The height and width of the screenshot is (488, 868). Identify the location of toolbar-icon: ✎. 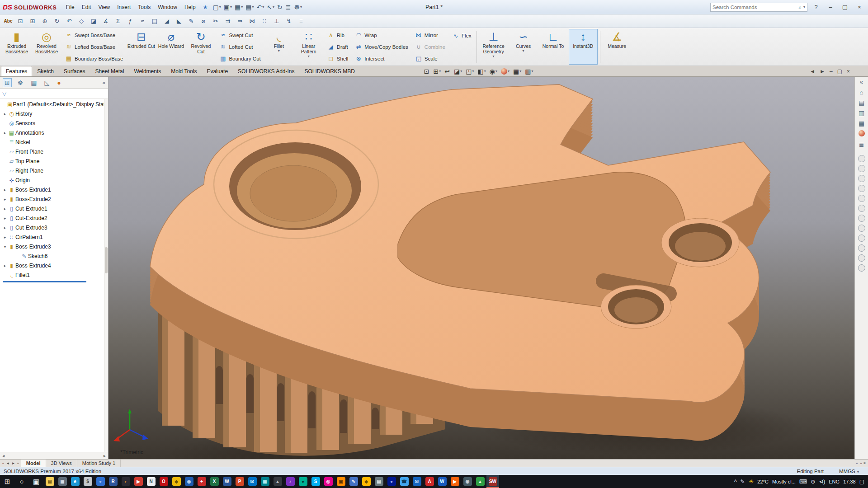
(191, 21).